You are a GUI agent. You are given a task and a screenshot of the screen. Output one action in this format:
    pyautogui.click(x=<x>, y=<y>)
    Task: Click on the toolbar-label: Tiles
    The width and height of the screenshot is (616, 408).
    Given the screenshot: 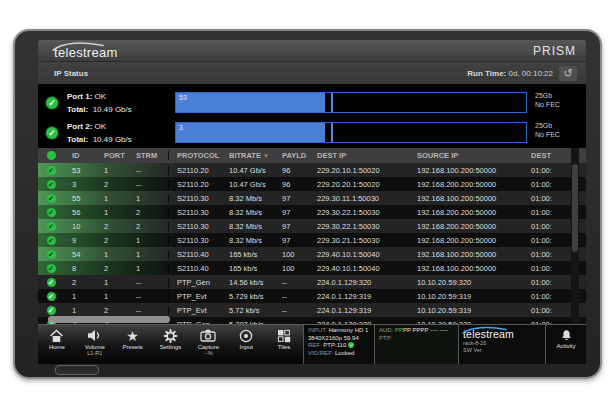 What is the action you would take?
    pyautogui.click(x=284, y=347)
    